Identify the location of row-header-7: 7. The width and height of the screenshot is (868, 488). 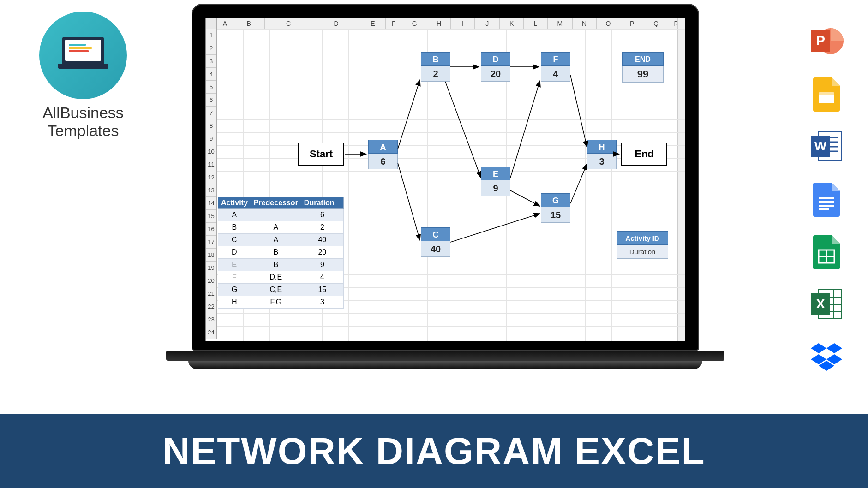
(211, 113).